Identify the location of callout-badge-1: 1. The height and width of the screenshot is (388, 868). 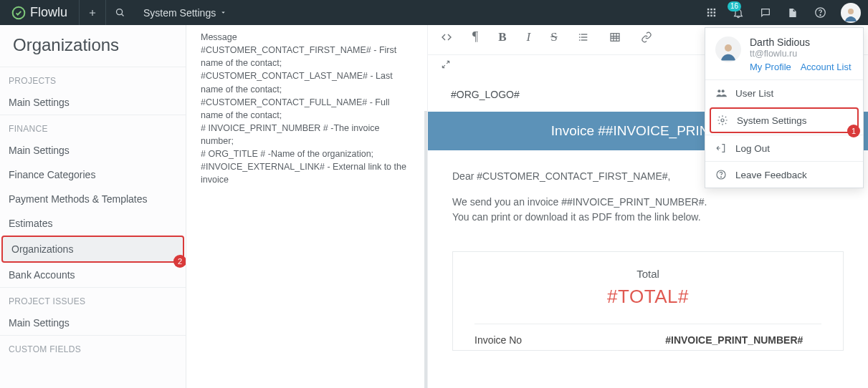
(854, 131).